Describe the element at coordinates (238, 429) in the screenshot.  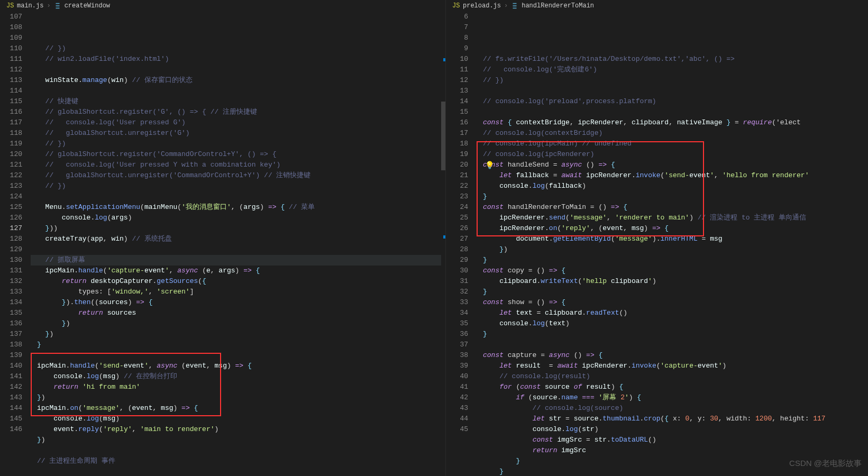
I see `code-line: event.reply('reply', 'main to renderer')` at that location.